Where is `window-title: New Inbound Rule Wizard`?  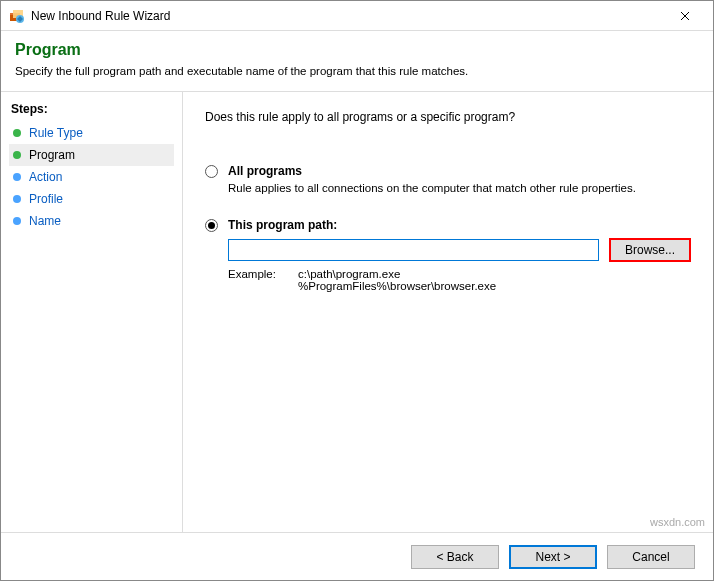 window-title: New Inbound Rule Wizard is located at coordinates (348, 16).